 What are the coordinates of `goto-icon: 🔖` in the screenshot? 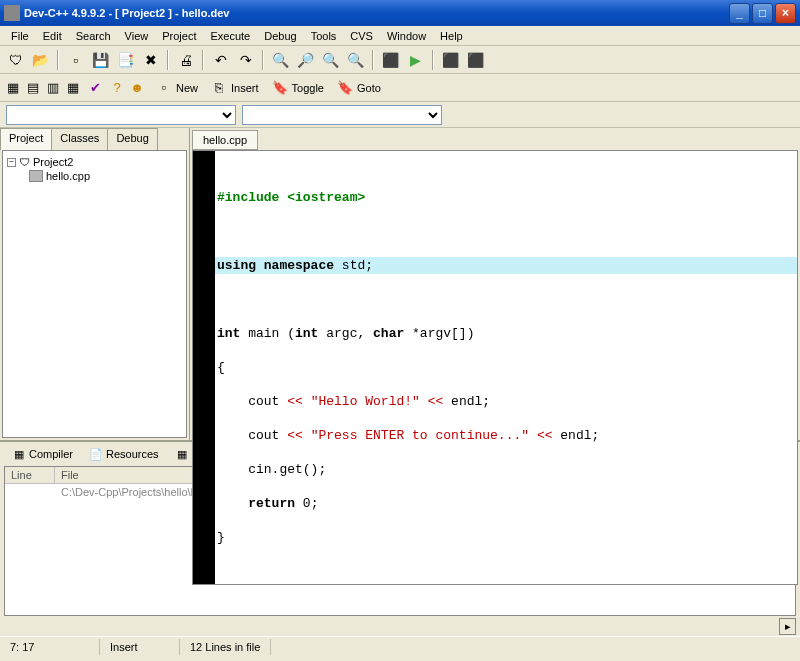 It's located at (345, 88).